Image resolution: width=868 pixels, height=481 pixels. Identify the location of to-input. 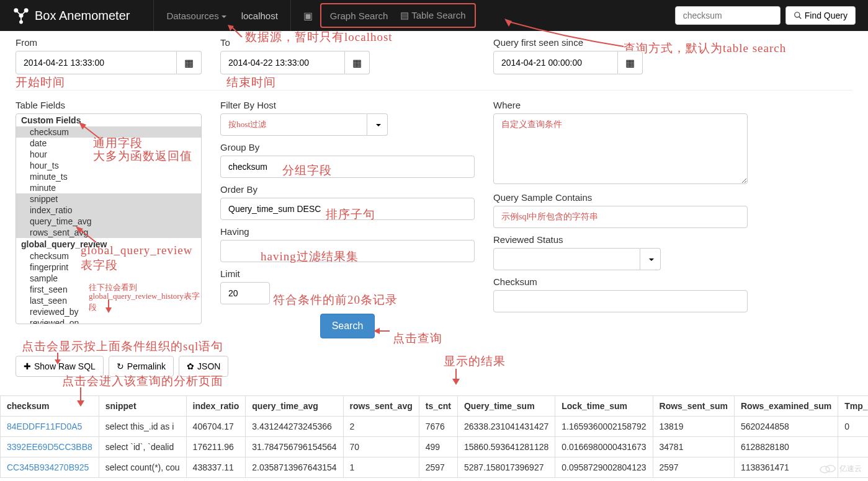
(283, 63).